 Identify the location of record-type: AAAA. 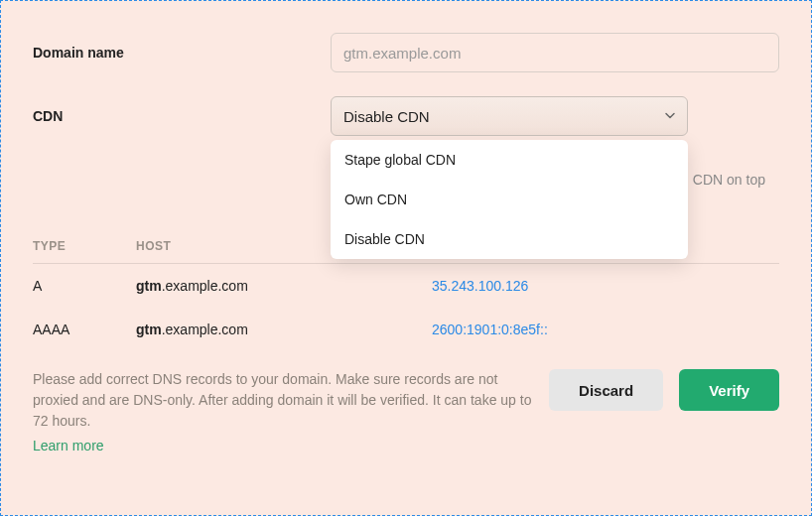
(84, 329).